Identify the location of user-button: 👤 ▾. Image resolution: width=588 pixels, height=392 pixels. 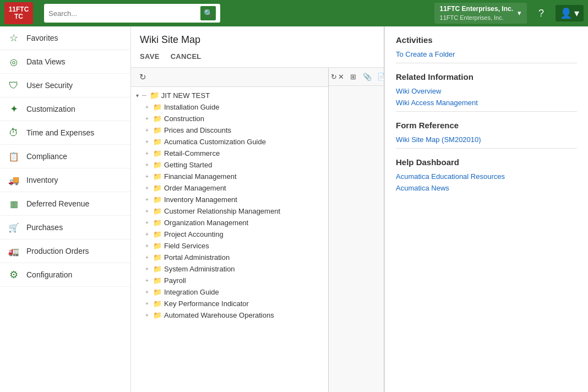
(569, 13).